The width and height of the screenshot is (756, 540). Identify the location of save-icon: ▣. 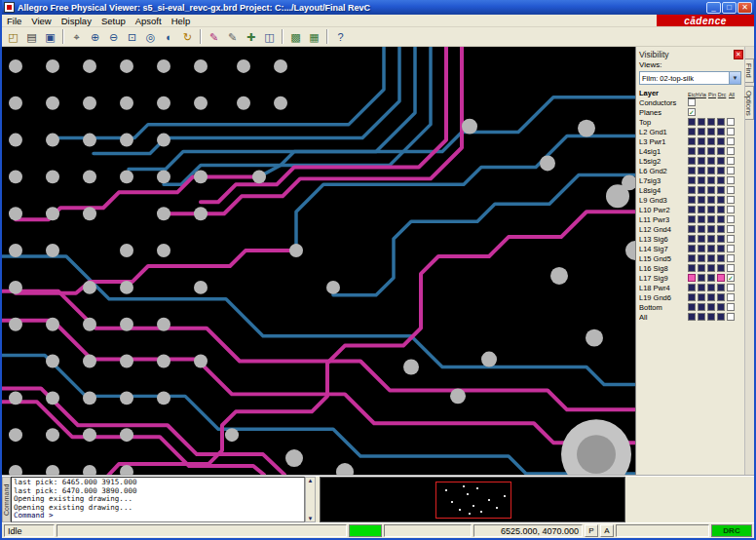
(51, 37).